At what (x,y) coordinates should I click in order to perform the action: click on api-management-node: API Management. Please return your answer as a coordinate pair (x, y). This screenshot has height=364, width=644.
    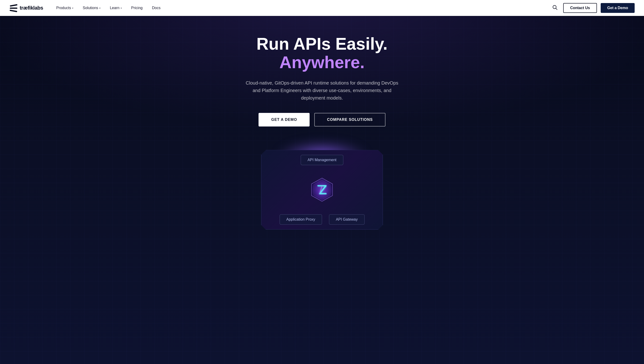
    Looking at the image, I should click on (322, 160).